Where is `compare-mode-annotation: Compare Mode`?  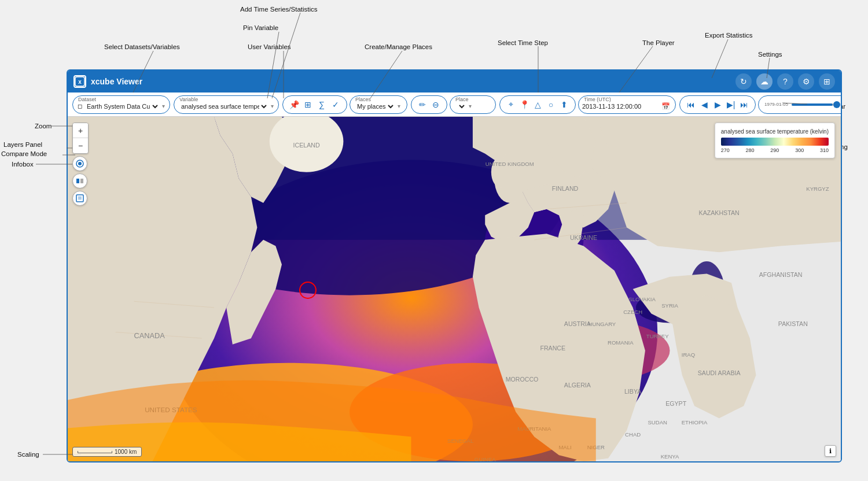
compare-mode-annotation: Compare Mode is located at coordinates (24, 154).